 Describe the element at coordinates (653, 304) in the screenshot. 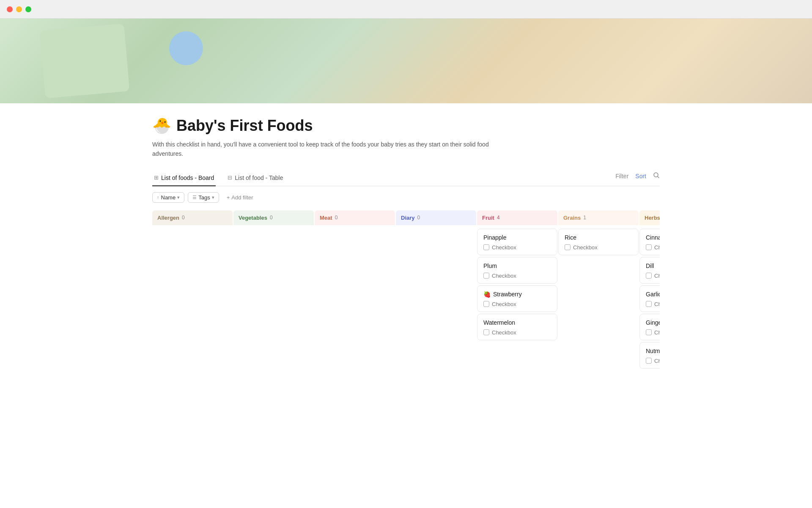

I see `checkbox-row-garlic: Checkbox` at that location.